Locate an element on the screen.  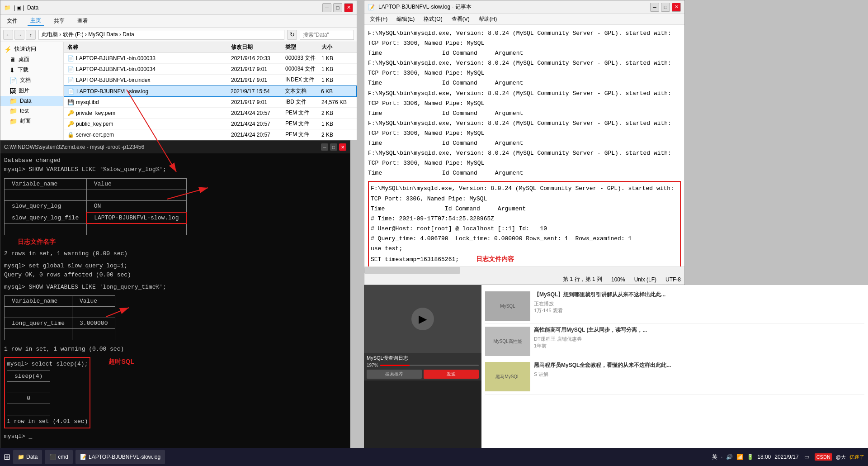
file-explorer-taskbar-icon: 📁 is located at coordinates (21, 457).